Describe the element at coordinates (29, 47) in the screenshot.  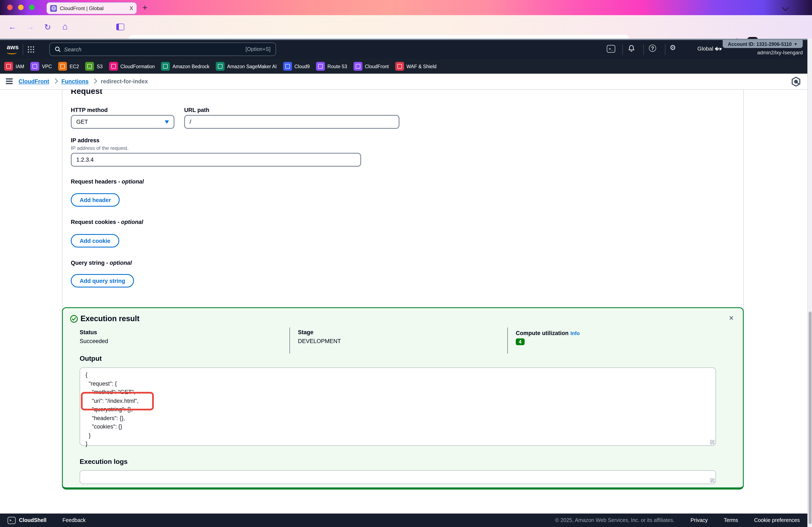
I see `apps-grid-icon` at that location.